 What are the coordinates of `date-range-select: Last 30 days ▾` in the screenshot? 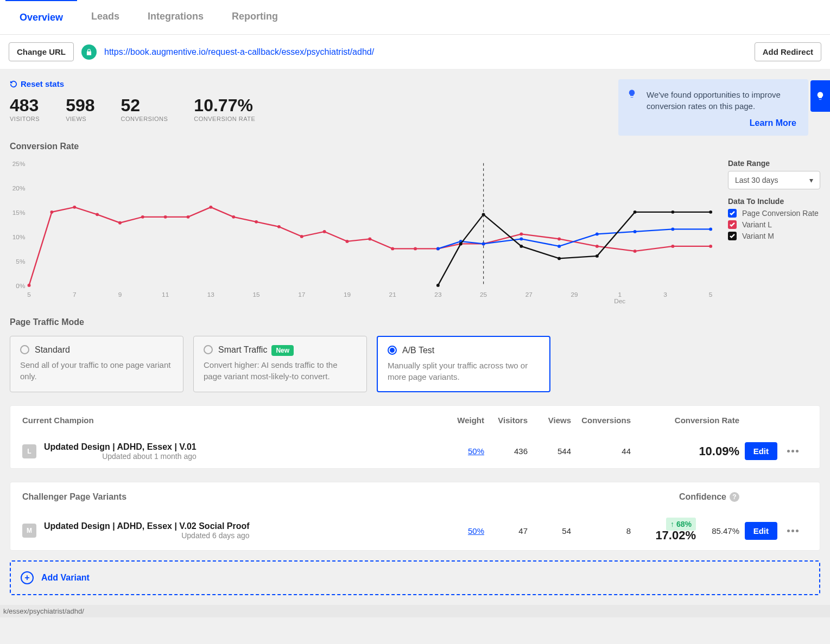 It's located at (774, 180).